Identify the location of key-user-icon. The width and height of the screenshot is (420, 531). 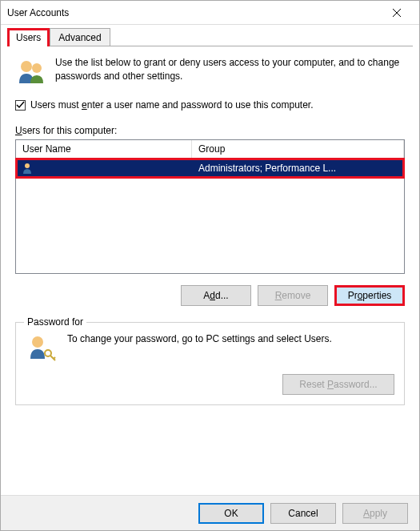
(42, 348).